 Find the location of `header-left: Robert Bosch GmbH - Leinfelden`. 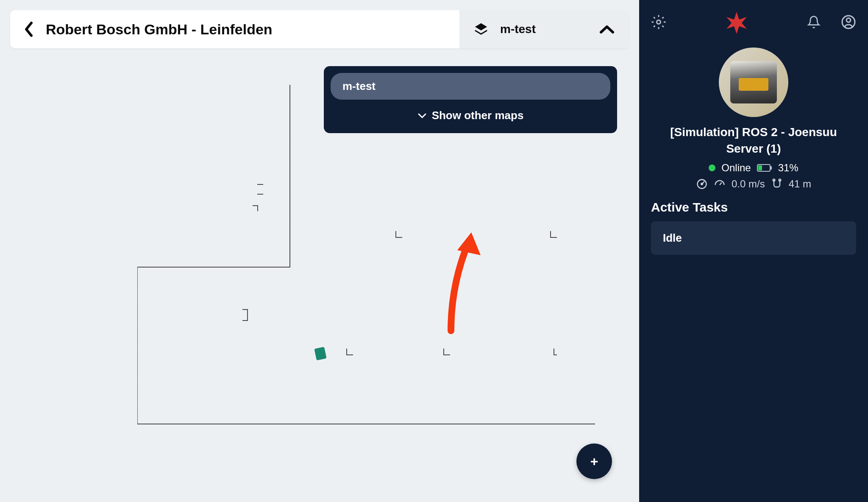

header-left: Robert Bosch GmbH - Leinfelden is located at coordinates (235, 29).